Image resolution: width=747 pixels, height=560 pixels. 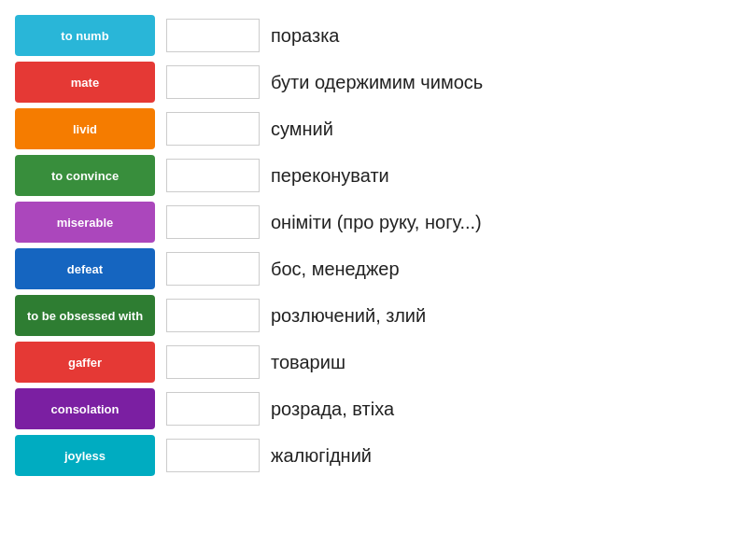 I want to click on match-row-5: бос, менеджер, so click(x=449, y=269).